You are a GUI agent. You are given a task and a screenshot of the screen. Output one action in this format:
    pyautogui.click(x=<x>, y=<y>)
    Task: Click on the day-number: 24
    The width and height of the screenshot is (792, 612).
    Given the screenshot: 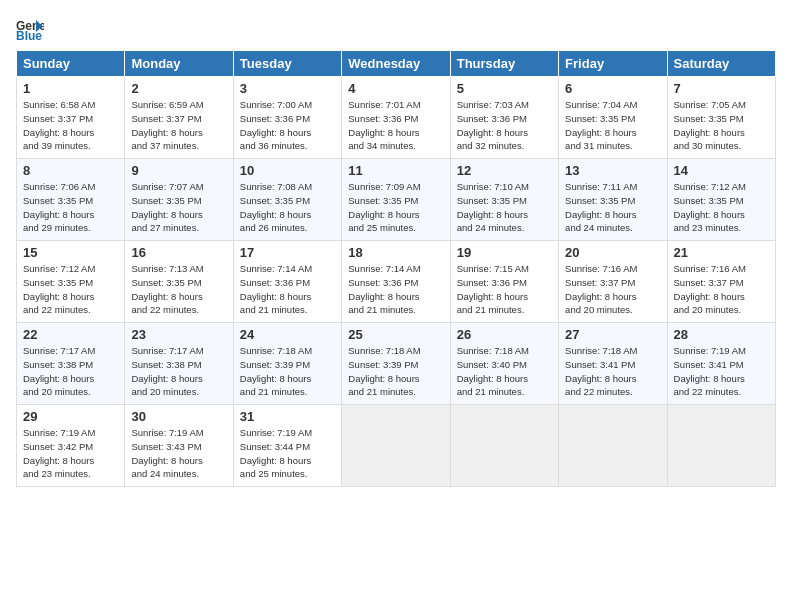 What is the action you would take?
    pyautogui.click(x=288, y=334)
    